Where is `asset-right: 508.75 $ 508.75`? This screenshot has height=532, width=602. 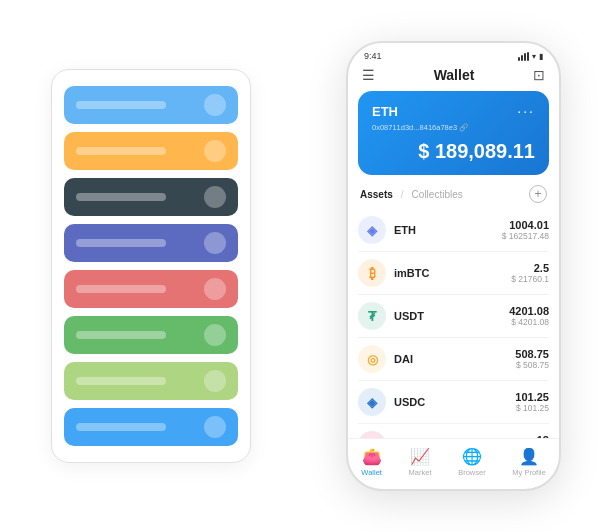
asset-right: 508.75 $ 508.75 is located at coordinates (532, 359).